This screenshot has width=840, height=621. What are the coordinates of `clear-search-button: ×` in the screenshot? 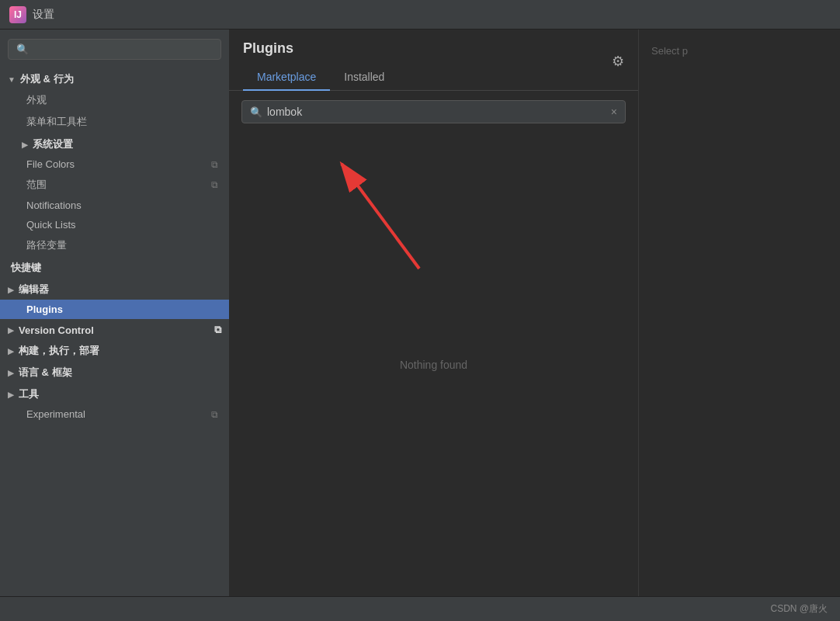 It's located at (614, 112).